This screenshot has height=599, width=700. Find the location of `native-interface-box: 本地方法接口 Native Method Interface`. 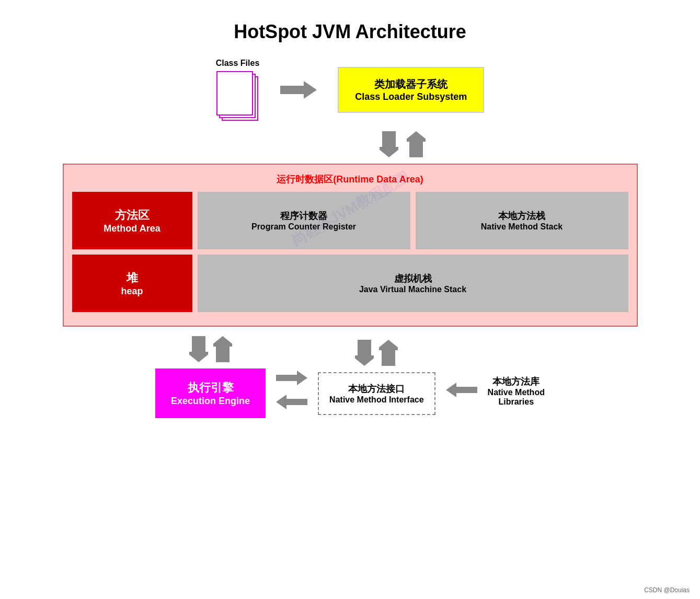

native-interface-box: 本地方法接口 Native Method Interface is located at coordinates (376, 394).